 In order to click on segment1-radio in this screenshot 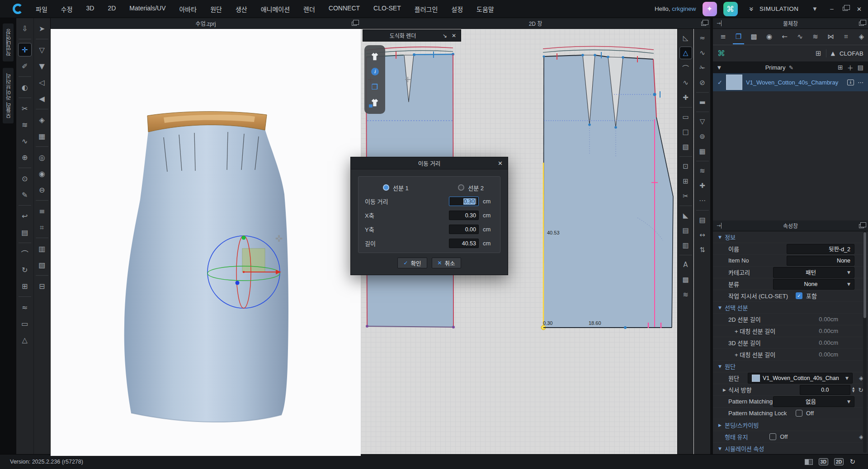, I will do `click(386, 188)`.